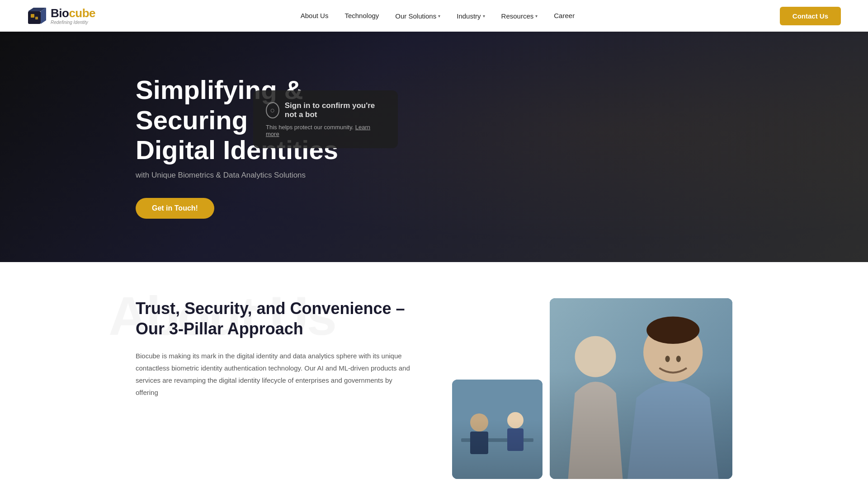 This screenshot has width=868, height=488. I want to click on about-title: Trust, Security, and Convenience –Our 3-…, so click(276, 319).